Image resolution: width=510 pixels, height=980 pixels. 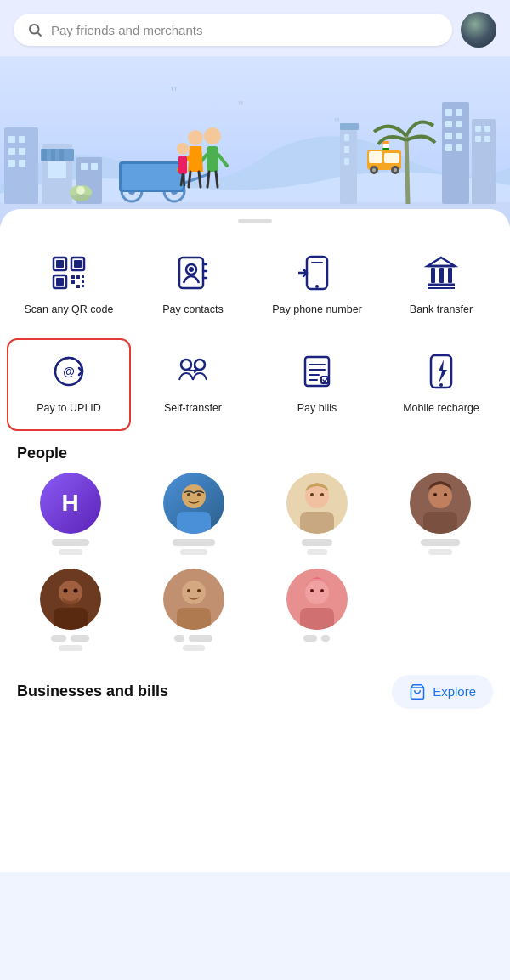 I want to click on user-avatar, so click(x=479, y=30).